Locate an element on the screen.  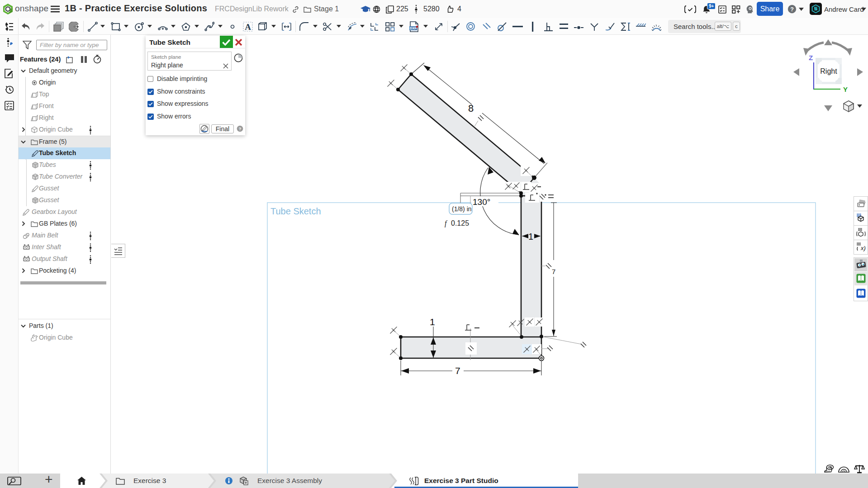
svg-text: Y is located at coordinates (845, 90).